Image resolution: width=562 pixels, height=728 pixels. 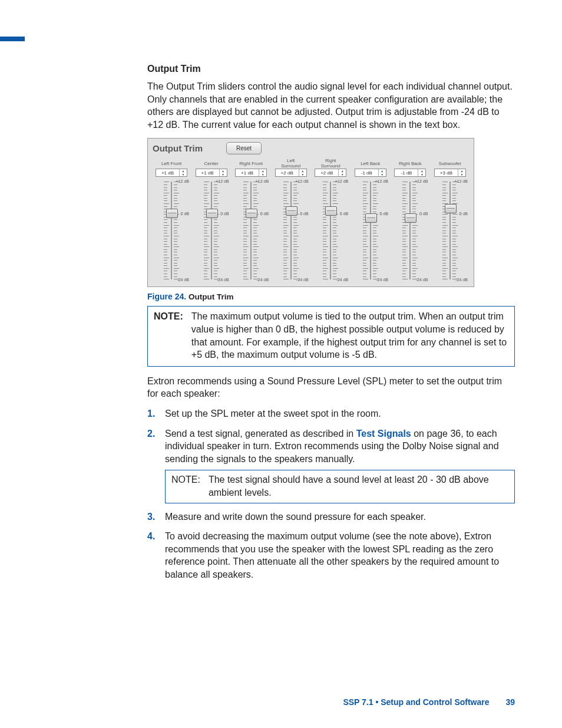 I want to click on channel-strip: Right Surround+2 dB▲▼+12 dB0 dB-24 dB, so click(x=330, y=219).